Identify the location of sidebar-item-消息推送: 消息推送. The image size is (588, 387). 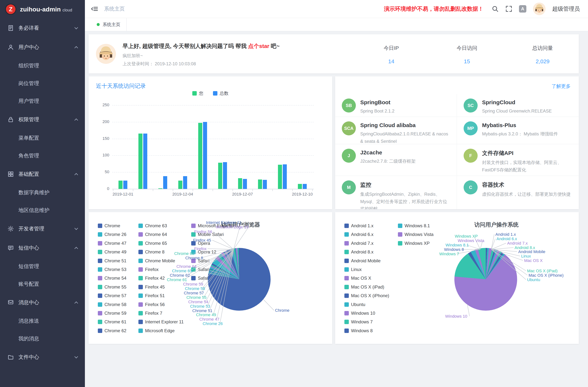
(42, 321).